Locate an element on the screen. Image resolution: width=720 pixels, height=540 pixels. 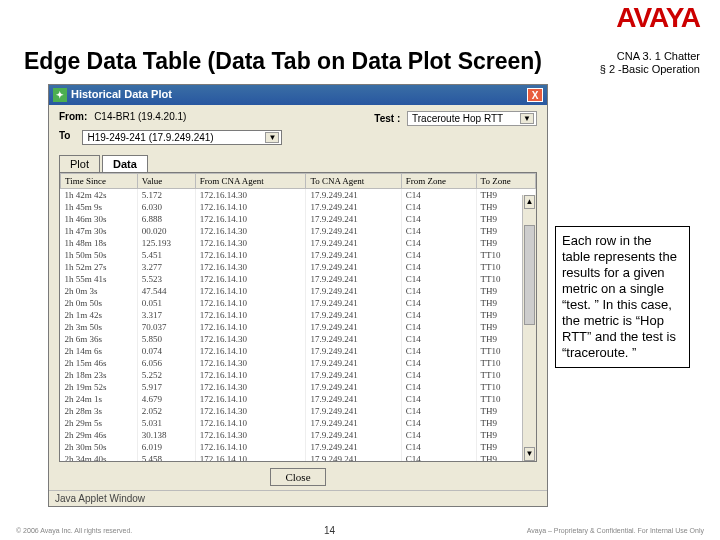
table-row: 1h 48m 18s125.193172.16.14.3017.9.249.24… is located at coordinates (298, 243).